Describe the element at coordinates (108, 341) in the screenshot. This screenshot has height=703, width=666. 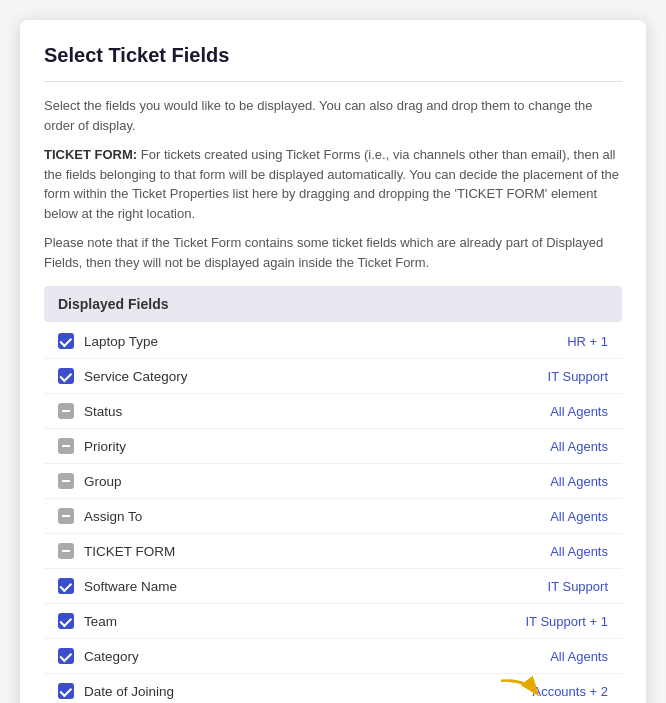
I see `field-left-0: Laptop Type` at that location.